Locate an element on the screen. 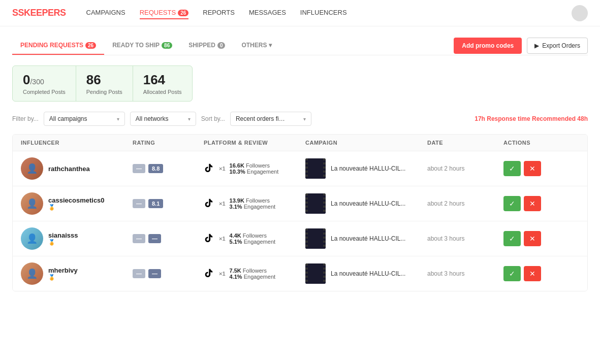 The height and width of the screenshot is (364, 600). tab-pending: PENDING REQUESTS26 is located at coordinates (58, 46).